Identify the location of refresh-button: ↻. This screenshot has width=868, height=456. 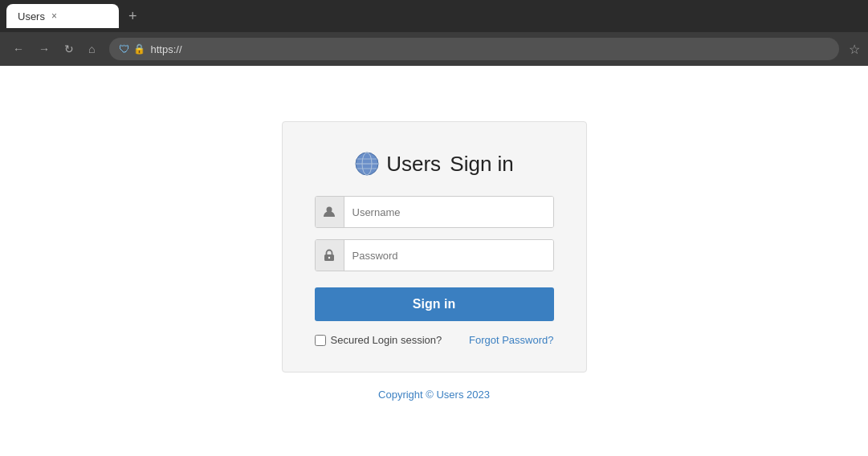
(69, 49).